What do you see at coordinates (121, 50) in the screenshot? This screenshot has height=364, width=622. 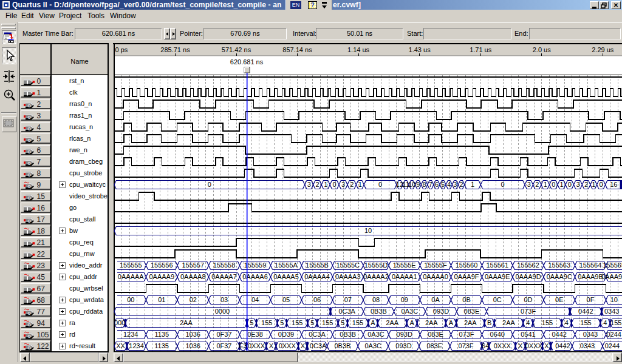 I see `svg-text: 0 ps` at bounding box center [121, 50].